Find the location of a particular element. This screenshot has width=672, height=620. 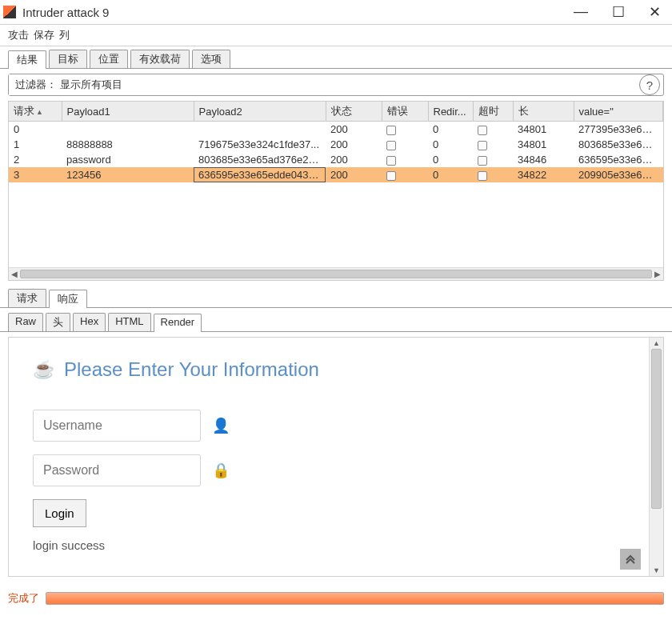

tab-hex: Hex is located at coordinates (90, 322).